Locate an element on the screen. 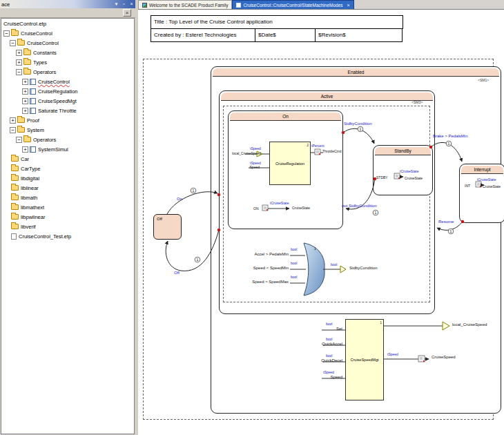 The height and width of the screenshot is (435, 504). tree-item-label: Car is located at coordinates (25, 159).